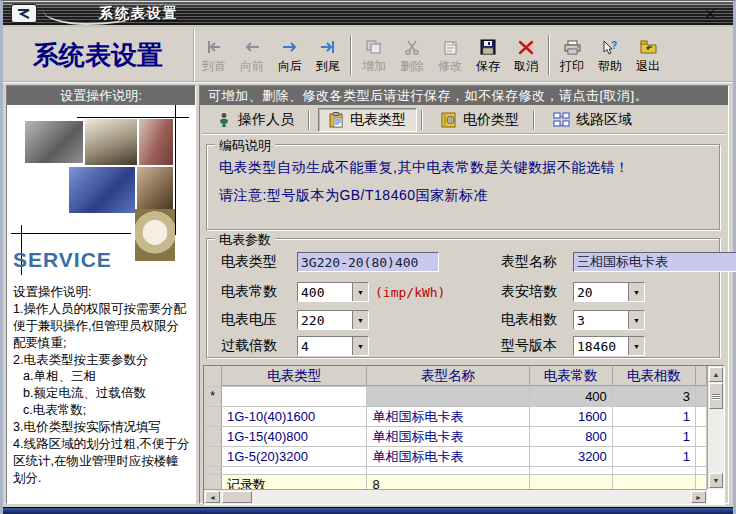 The image size is (736, 514). What do you see at coordinates (448, 396) in the screenshot?
I see `cell-model-name` at bounding box center [448, 396].